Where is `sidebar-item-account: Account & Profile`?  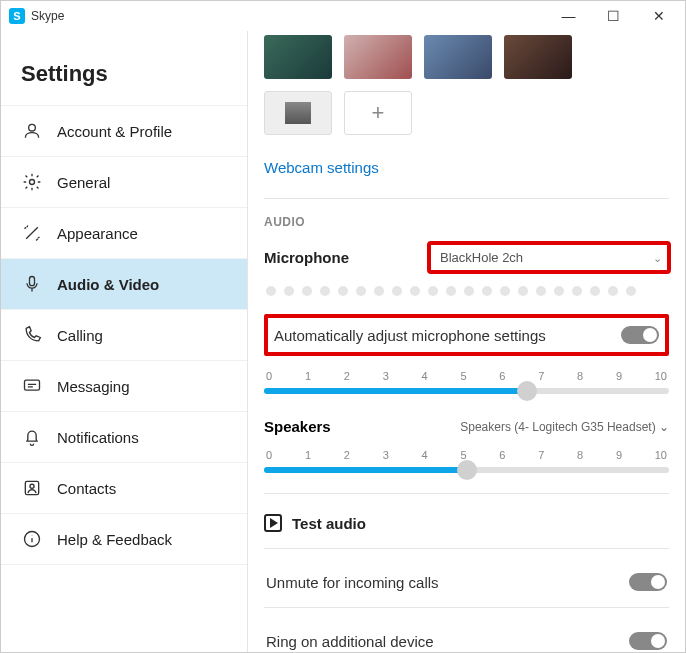
sidebar-item-account: Account & Profile is located at coordinates (124, 130).